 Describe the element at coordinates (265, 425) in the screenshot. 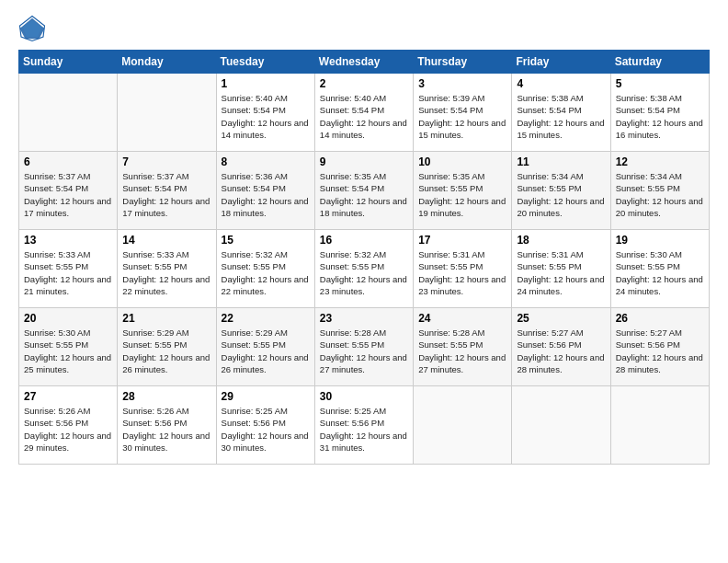

I see `calendar-cell: 29Sunrise: 5:25 AM Sunset: 5:56 PM Dayli…` at that location.